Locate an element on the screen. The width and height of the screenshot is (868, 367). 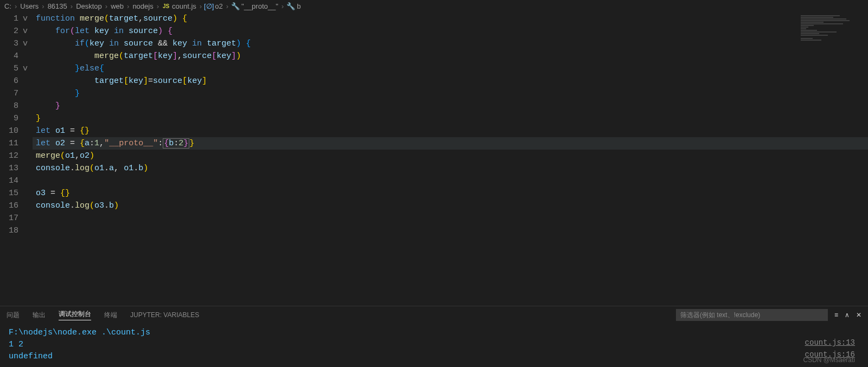
crumb-users: Users is located at coordinates (29, 7).